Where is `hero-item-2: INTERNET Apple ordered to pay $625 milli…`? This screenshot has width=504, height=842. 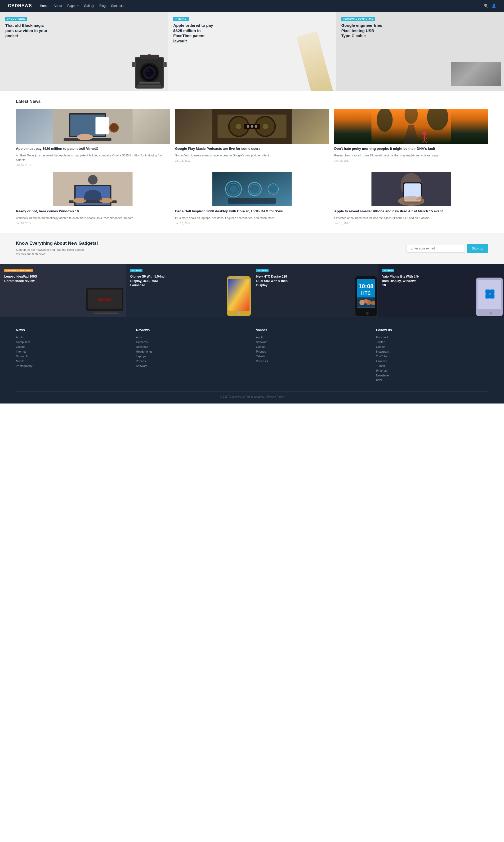 hero-item-2: INTERNET Apple ordered to pay $625 milli… is located at coordinates (252, 51).